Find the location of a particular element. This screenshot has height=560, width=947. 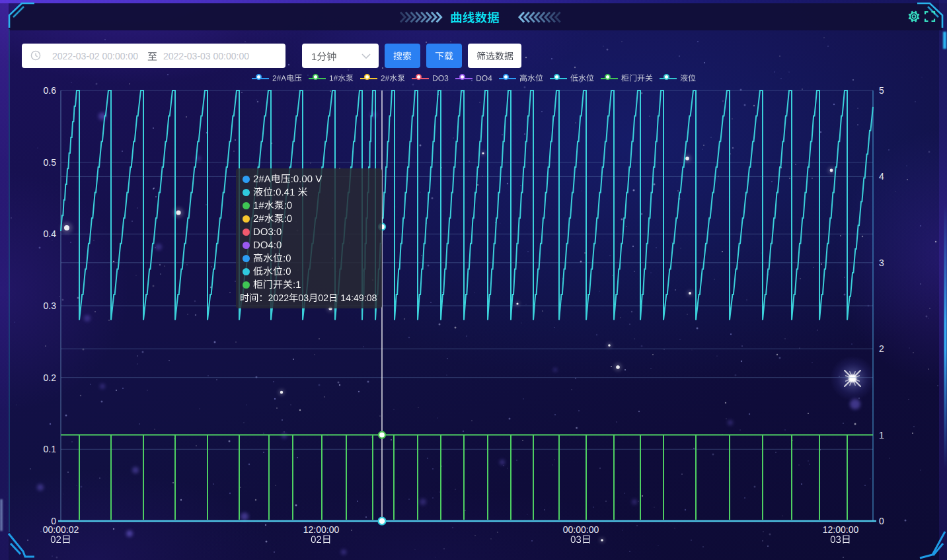

svg-text: 0.5 is located at coordinates (50, 162).